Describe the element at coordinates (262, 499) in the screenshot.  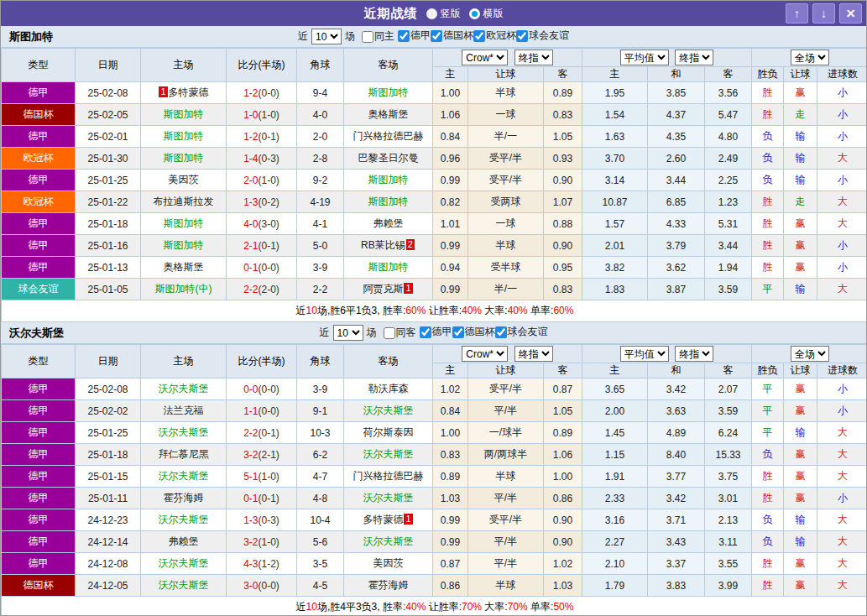
I see `score-cell: 0-1(0-1)` at that location.